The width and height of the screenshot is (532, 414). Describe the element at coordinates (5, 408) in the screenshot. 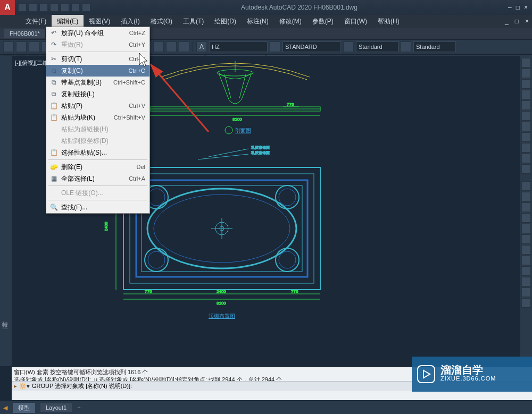

I see `layout-grip-icon: ◀` at that location.